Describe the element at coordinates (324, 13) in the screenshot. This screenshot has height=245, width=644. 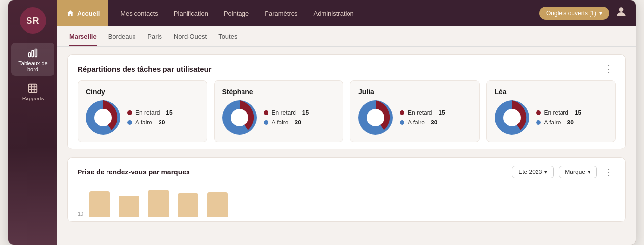
I see `topbar-nav: Mes contacts Planification Pointage Para…` at that location.